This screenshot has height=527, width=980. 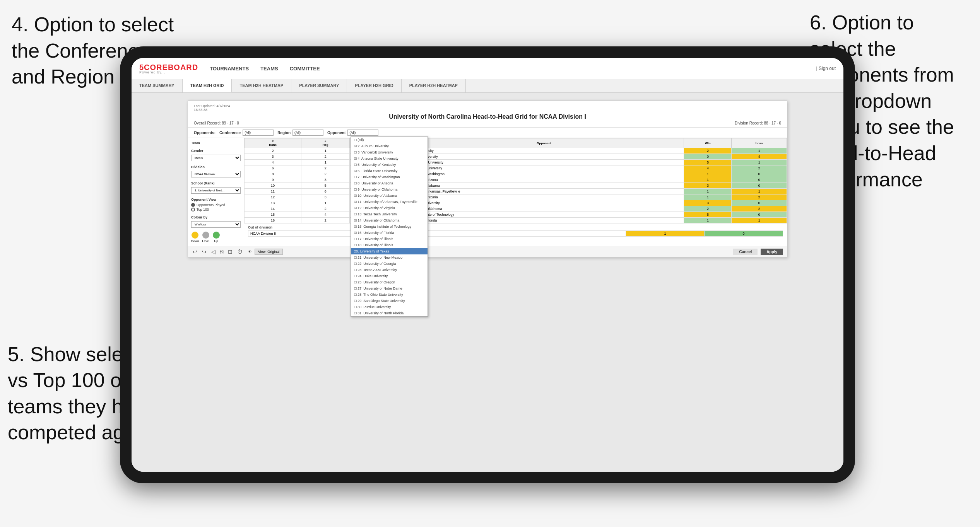 I want to click on opponent-select: (All), so click(x=363, y=133).